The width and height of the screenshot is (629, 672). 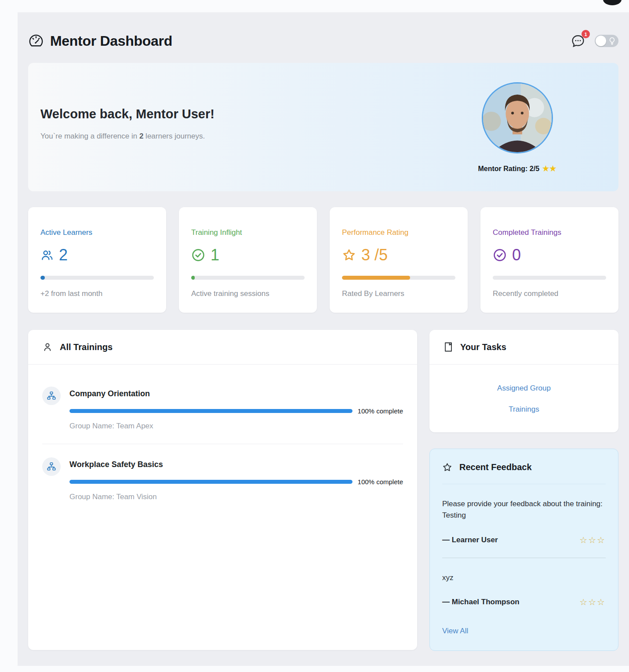 What do you see at coordinates (524, 381) in the screenshot?
I see `your-tasks-panel: Your Tasks Assigned Group Trainings` at bounding box center [524, 381].